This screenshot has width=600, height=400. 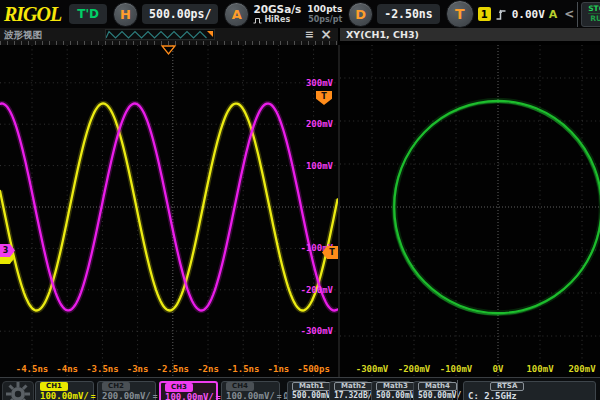 What do you see at coordinates (354, 386) in the screenshot?
I see `math2-tab: Math2` at bounding box center [354, 386].